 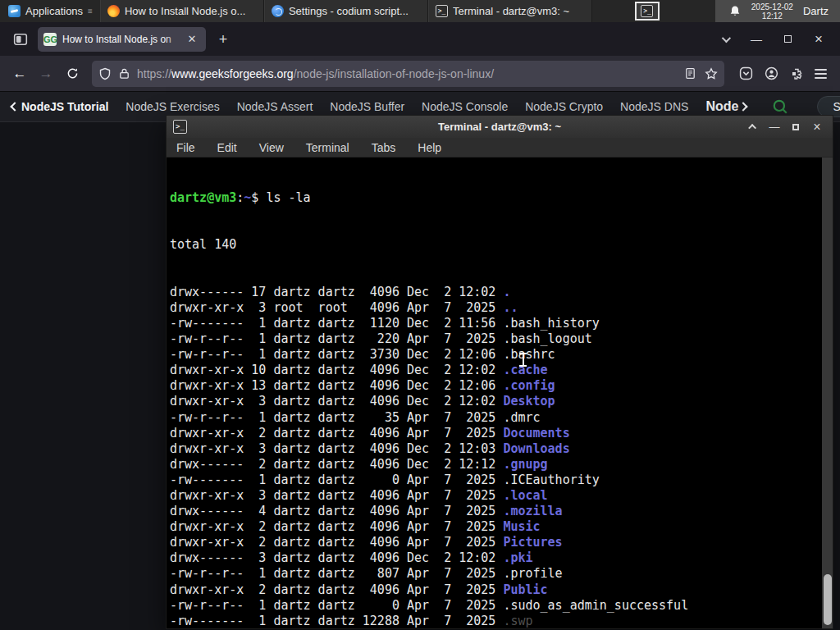 What do you see at coordinates (771, 74) in the screenshot?
I see `account-icon` at bounding box center [771, 74].